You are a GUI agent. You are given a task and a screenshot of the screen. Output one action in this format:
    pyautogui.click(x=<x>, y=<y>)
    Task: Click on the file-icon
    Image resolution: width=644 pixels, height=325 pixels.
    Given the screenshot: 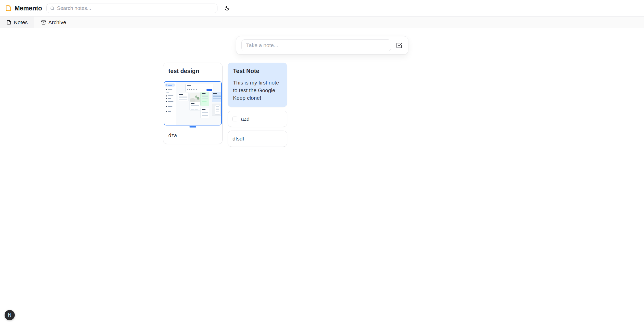 What is the action you would take?
    pyautogui.click(x=9, y=22)
    